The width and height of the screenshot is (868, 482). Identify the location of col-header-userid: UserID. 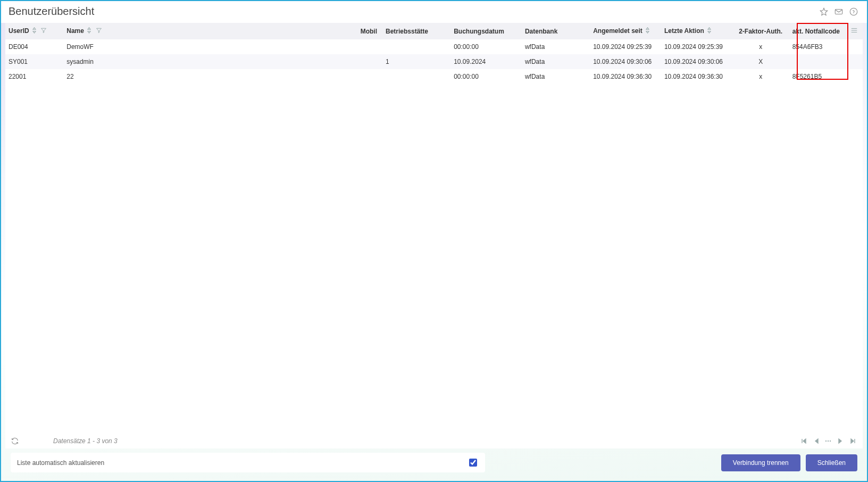
(34, 31).